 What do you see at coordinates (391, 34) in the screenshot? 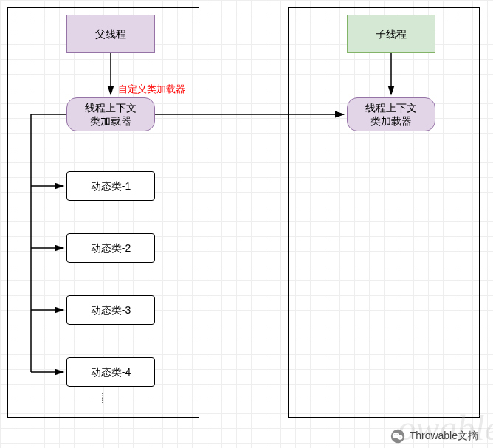
I see `child-thread-label: 子线程` at bounding box center [391, 34].